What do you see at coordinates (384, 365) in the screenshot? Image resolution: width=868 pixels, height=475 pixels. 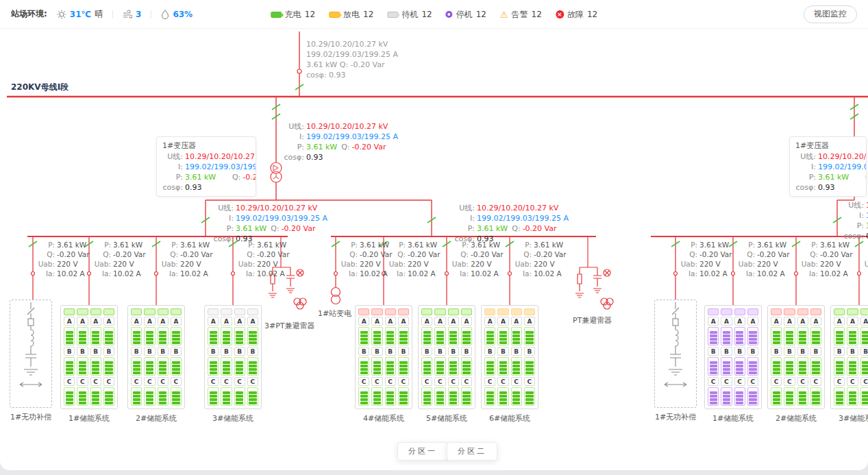 I see `storage-system: ABCABCABCABC4#储能系统` at bounding box center [384, 365].